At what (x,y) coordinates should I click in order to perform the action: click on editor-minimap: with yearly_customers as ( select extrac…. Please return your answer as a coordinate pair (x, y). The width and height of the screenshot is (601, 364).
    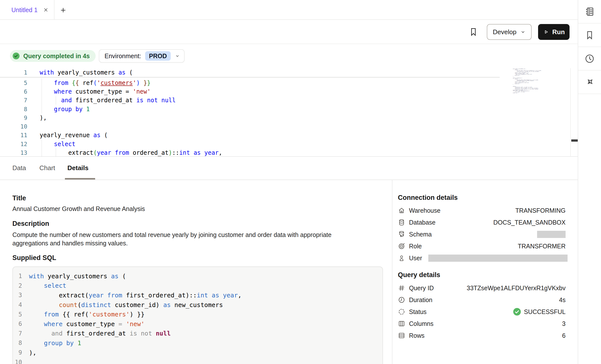
    Looking at the image, I should click on (528, 112).